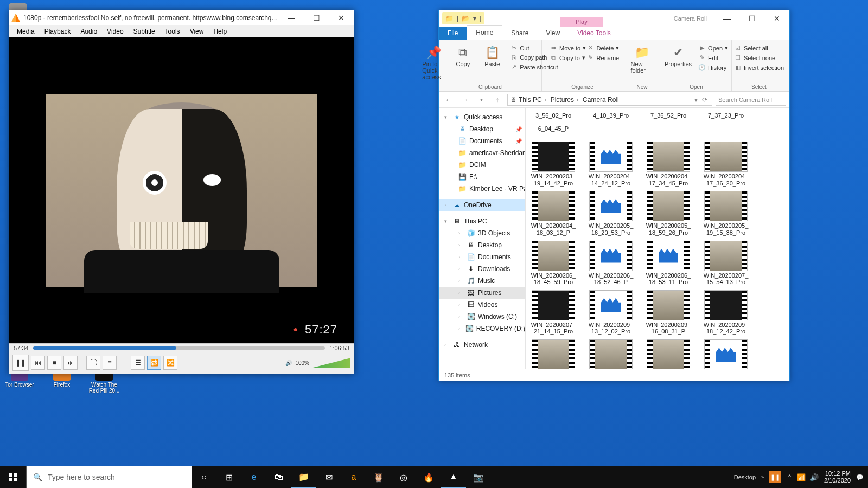  Describe the element at coordinates (611, 264) in the screenshot. I see `file-item: WIN_20200206_18_52_46_P` at that location.